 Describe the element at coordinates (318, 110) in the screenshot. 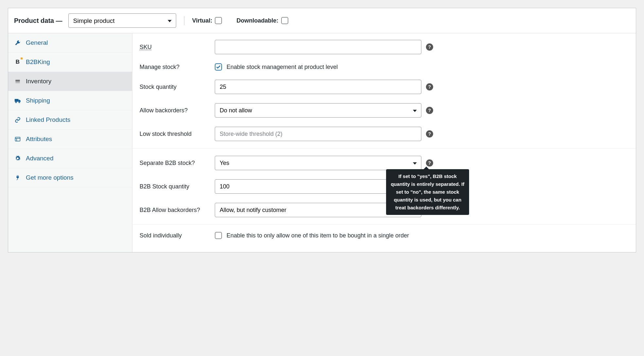

I see `backorders-select-wrap: Do not allow` at that location.